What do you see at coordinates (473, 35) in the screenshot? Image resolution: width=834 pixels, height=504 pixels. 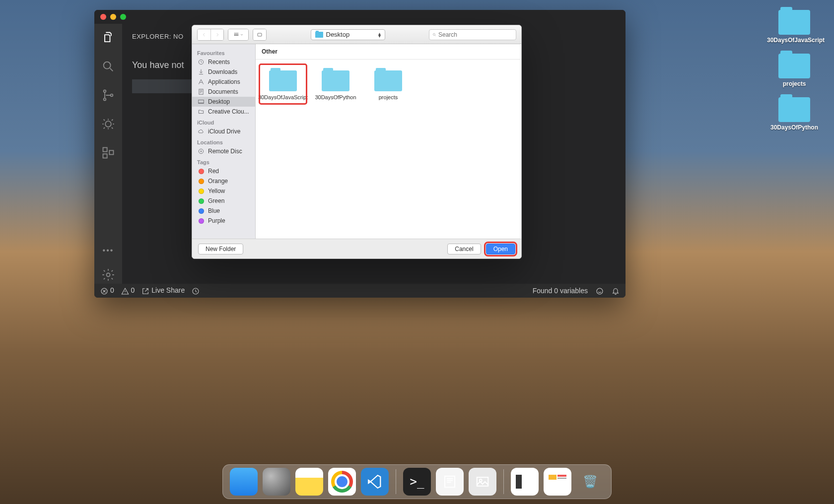 I see `search-field` at bounding box center [473, 35].